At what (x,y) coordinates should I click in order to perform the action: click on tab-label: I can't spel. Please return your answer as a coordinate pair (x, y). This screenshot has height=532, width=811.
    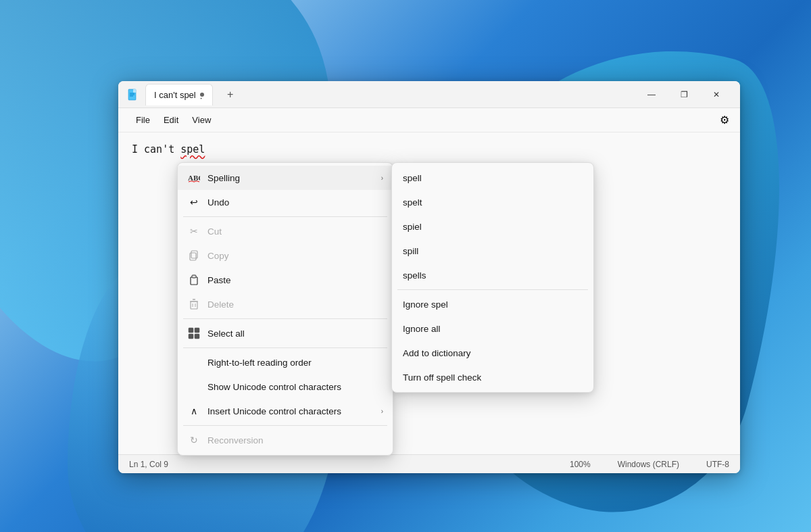
    Looking at the image, I should click on (175, 95).